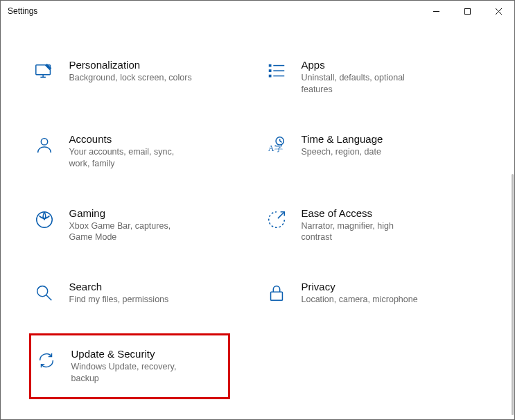  I want to click on tile-title: Search, so click(119, 287).